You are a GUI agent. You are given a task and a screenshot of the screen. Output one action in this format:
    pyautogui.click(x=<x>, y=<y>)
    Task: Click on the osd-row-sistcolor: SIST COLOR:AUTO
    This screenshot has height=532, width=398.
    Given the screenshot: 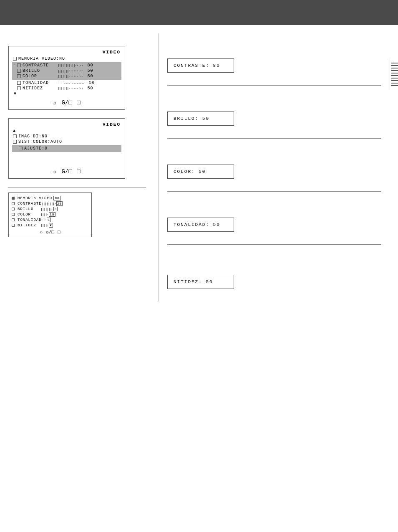 What is the action you would take?
    pyautogui.click(x=67, y=142)
    